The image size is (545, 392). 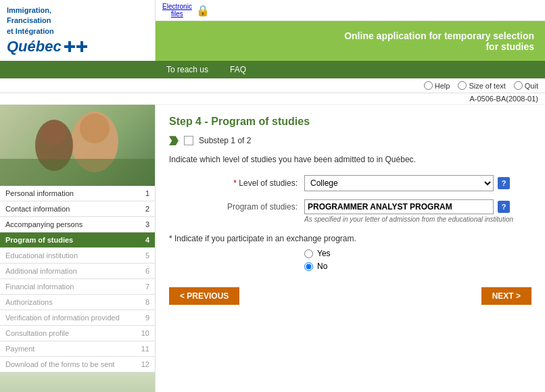 I want to click on step-indicator: Substep 1 of 2, so click(x=350, y=141).